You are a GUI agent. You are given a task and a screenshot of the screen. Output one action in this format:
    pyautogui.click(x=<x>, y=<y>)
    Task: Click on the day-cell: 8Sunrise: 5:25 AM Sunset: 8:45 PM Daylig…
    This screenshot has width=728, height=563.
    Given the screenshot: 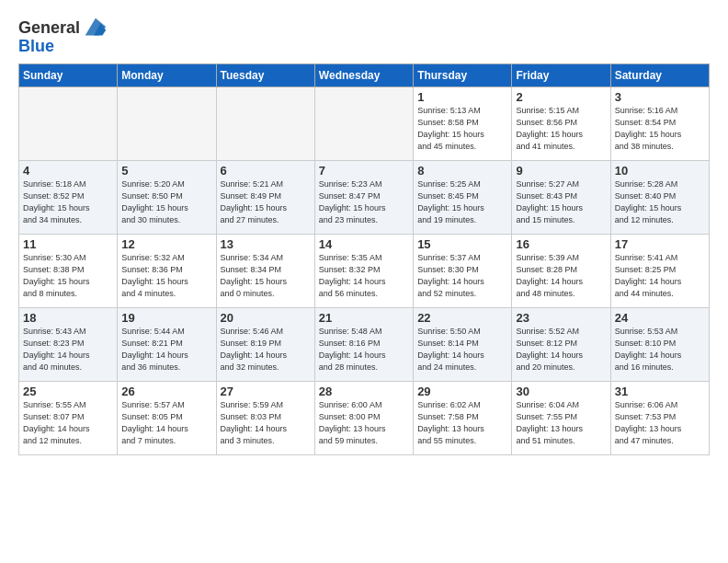 What is the action you would take?
    pyautogui.click(x=463, y=198)
    